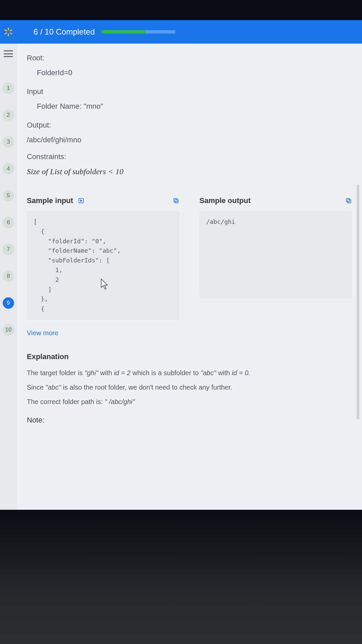 This screenshot has width=362, height=644. Describe the element at coordinates (103, 266) in the screenshot. I see `sample-input-col: Sample input` at that location.